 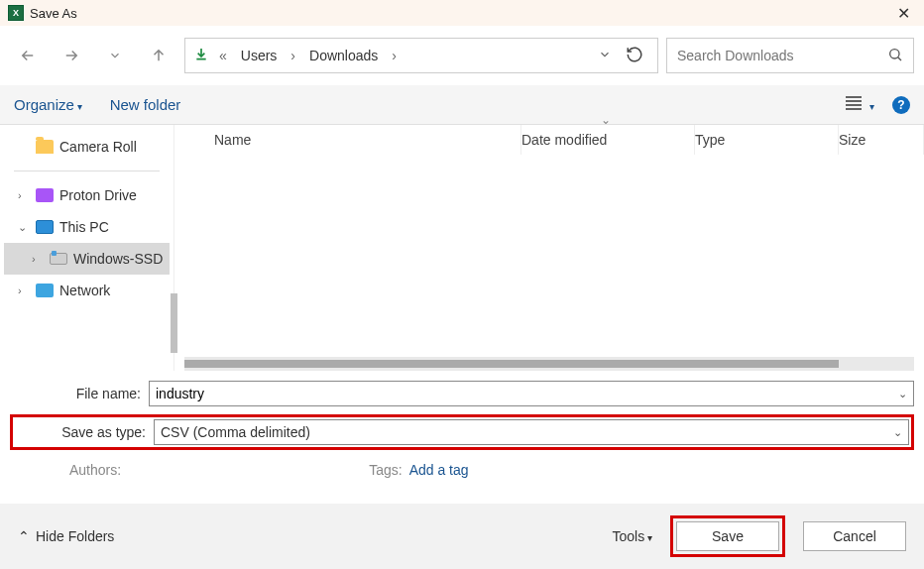 What do you see at coordinates (87, 290) in the screenshot?
I see `tree-item-network: › Network` at bounding box center [87, 290].